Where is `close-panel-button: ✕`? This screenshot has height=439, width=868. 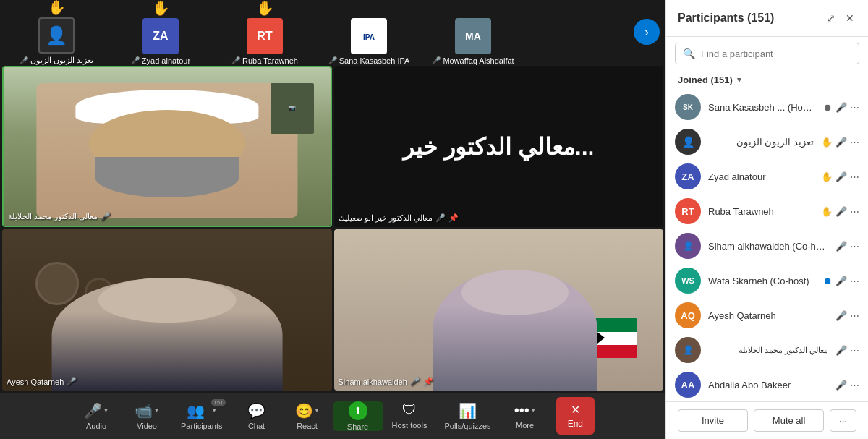 close-panel-button: ✕ is located at coordinates (850, 18).